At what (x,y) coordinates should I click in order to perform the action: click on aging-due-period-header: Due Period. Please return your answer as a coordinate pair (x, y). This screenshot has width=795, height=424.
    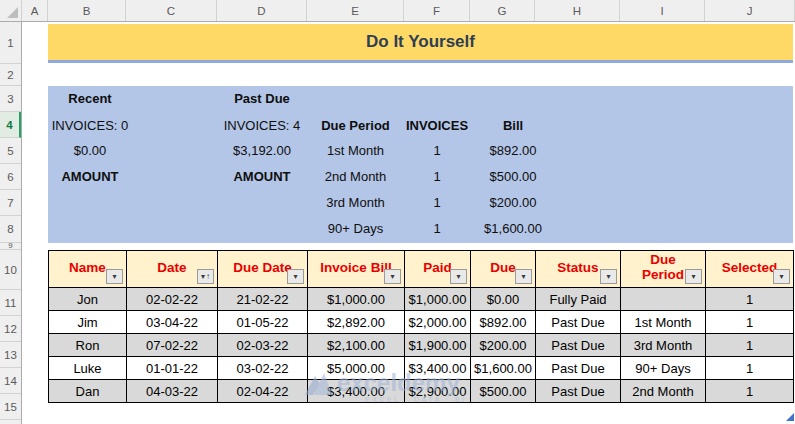
    Looking at the image, I should click on (356, 126).